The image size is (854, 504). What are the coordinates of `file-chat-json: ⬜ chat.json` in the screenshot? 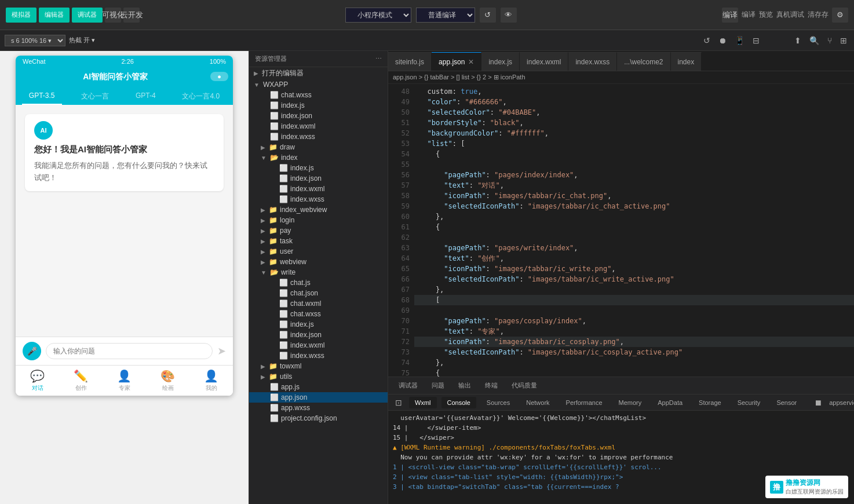 It's located at (319, 293).